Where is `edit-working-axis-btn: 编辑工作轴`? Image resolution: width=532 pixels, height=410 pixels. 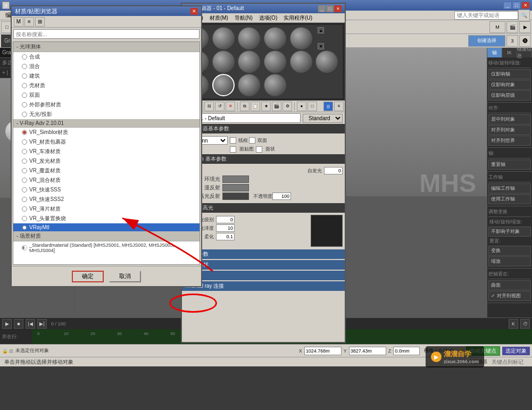
edit-working-axis-btn: 编辑工作轴 is located at coordinates (510, 188).